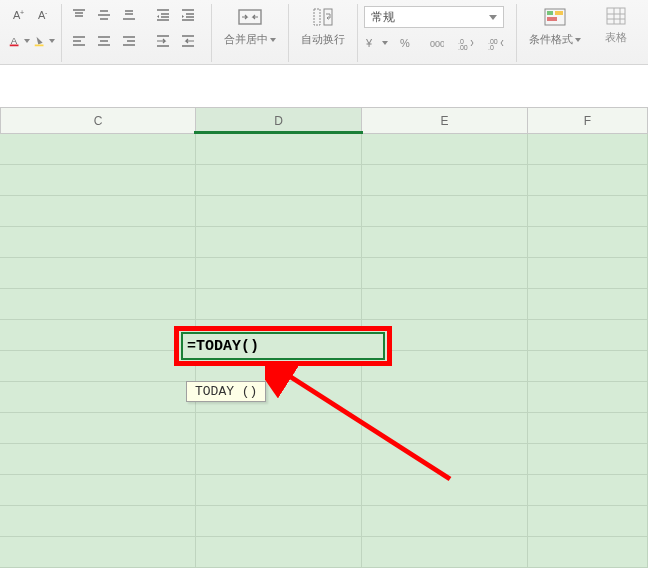 This screenshot has width=648, height=585. What do you see at coordinates (377, 43) in the screenshot?
I see `currency-icon: ¥` at bounding box center [377, 43].